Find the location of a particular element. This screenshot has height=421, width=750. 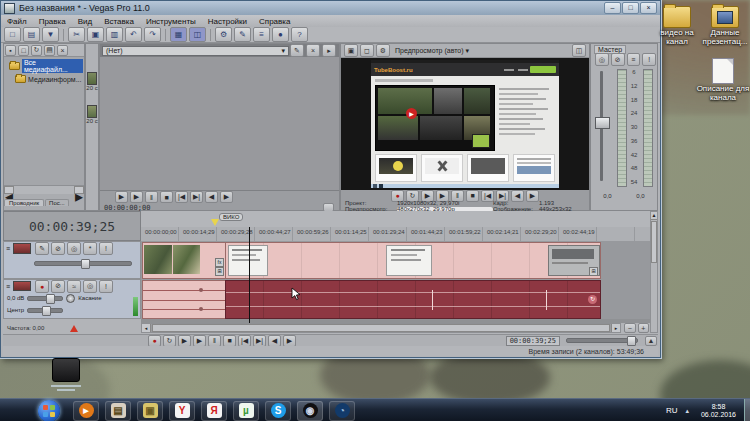

taskbar-bluray-player-icon: ◔ is located at coordinates (342, 411).